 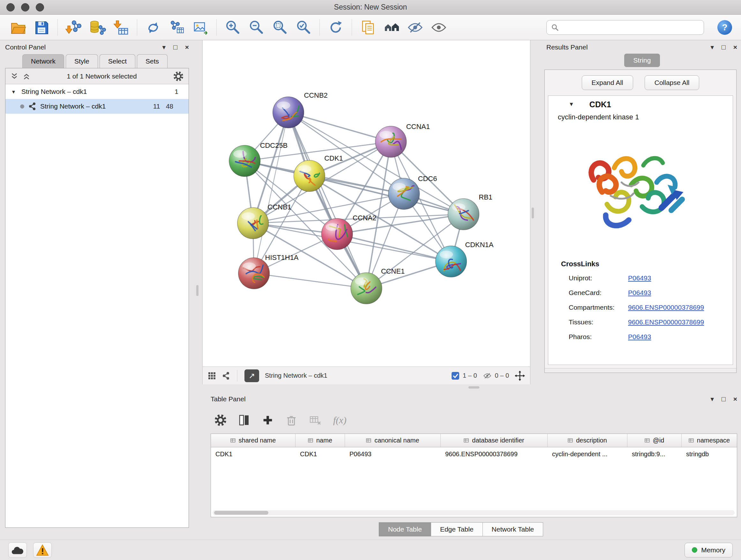 I want to click on gear-icon, so click(x=178, y=76).